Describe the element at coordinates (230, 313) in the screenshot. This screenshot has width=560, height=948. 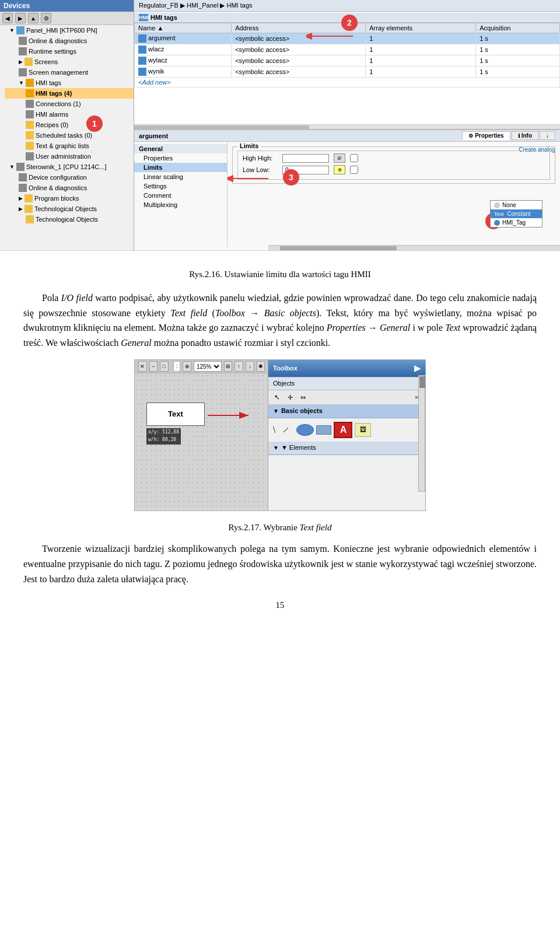
I see `toolbox-italic: Toolbox` at that location.